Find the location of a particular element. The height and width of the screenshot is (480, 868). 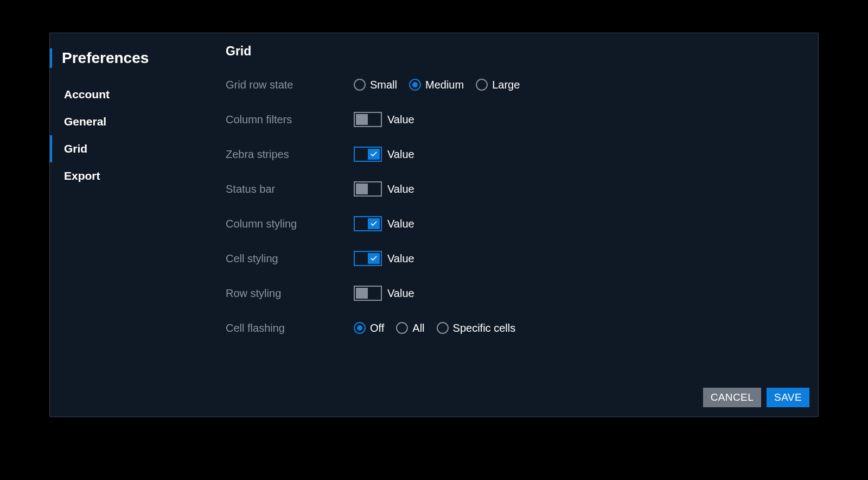

dialog-title: Preferences is located at coordinates (105, 58).